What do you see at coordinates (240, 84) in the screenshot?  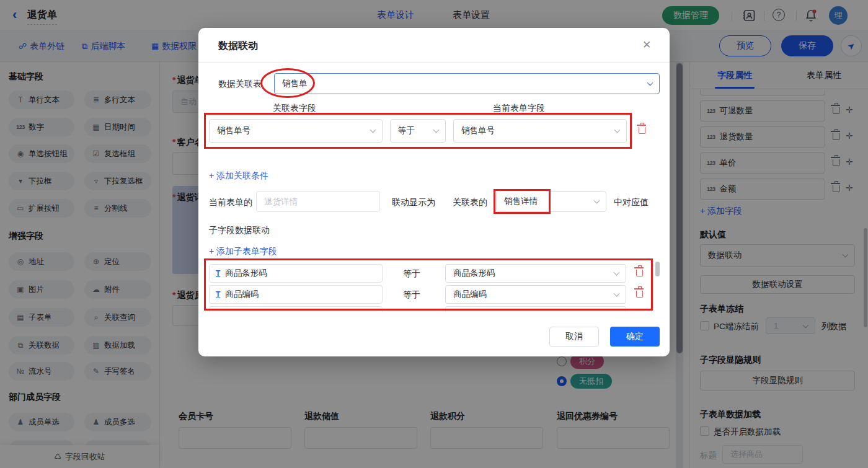 I see `link-table-label: 数据关联表` at bounding box center [240, 84].